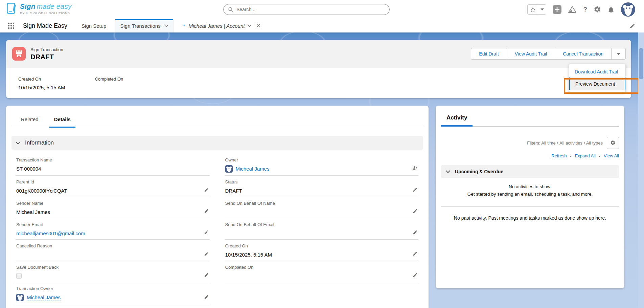 The height and width of the screenshot is (308, 644). I want to click on favorites-star-button, so click(533, 9).